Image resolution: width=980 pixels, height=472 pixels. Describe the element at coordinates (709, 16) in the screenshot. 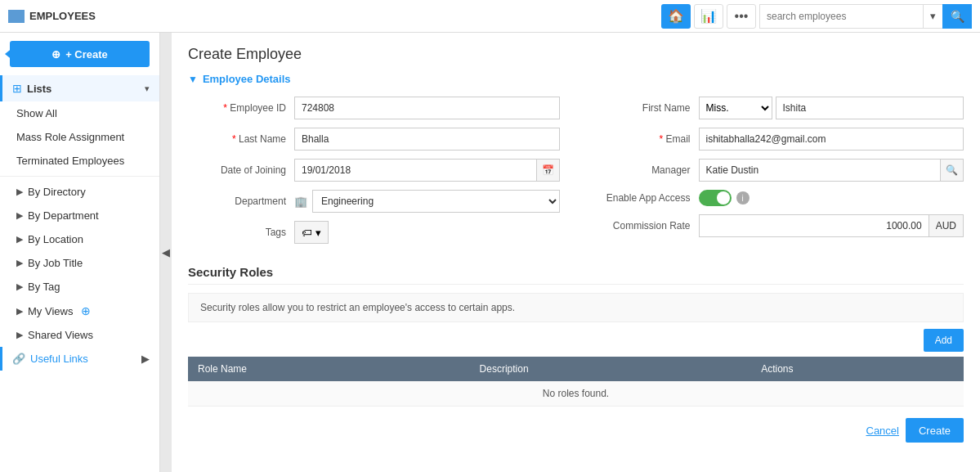

I see `chart-icon: 📊` at that location.